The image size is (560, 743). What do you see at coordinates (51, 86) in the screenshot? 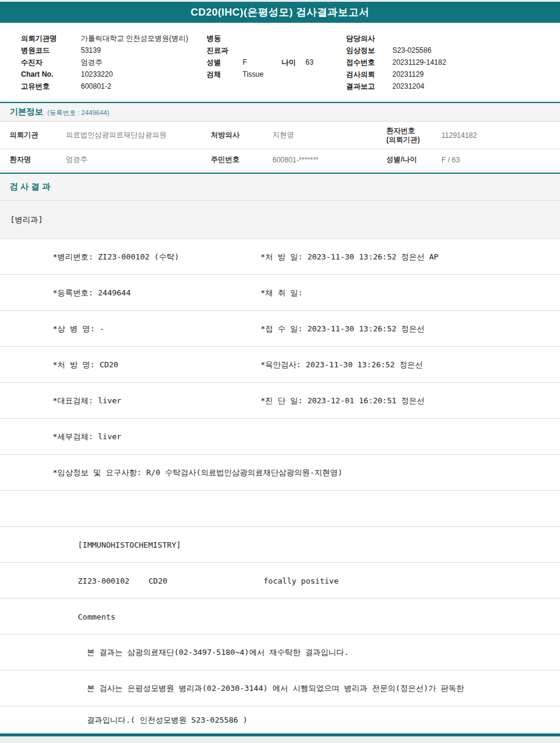
I see `field-label: 고유번호` at bounding box center [51, 86].